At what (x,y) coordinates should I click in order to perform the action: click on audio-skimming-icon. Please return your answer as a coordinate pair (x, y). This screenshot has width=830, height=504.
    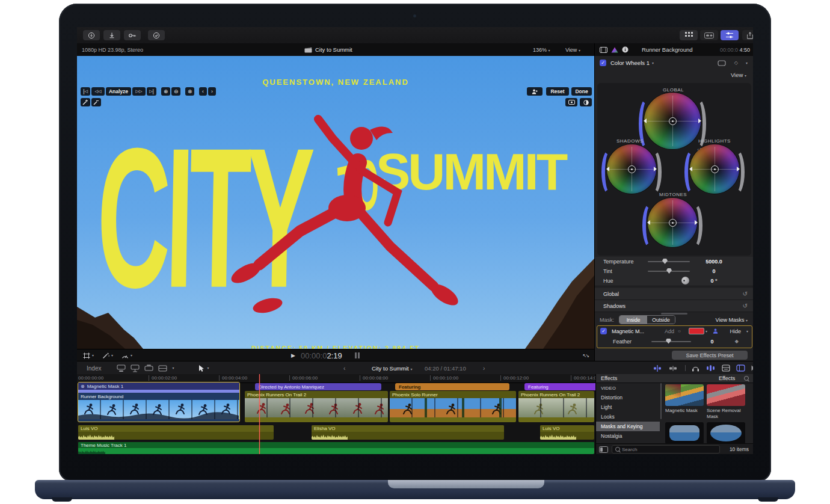
    Looking at the image, I should click on (711, 368).